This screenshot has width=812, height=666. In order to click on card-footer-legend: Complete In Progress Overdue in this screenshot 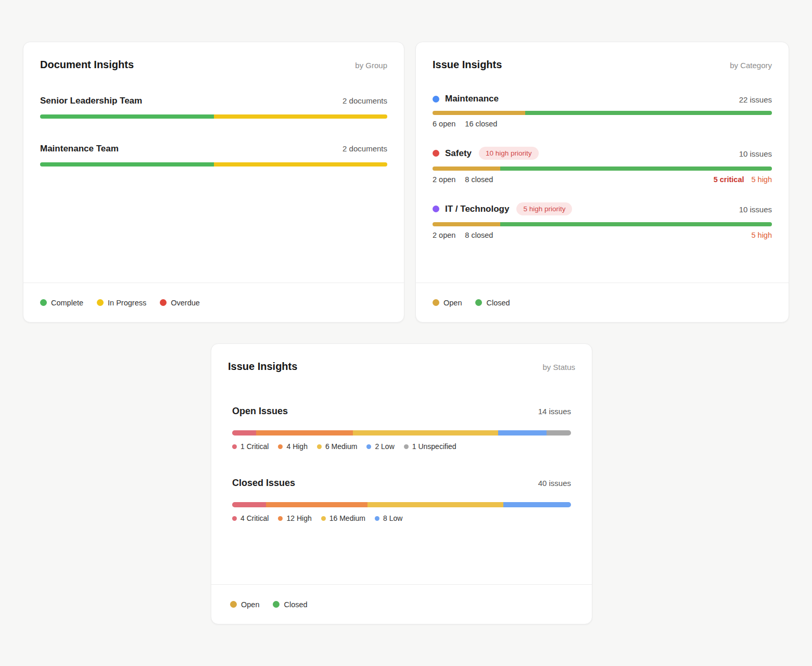, I will do `click(213, 302)`.